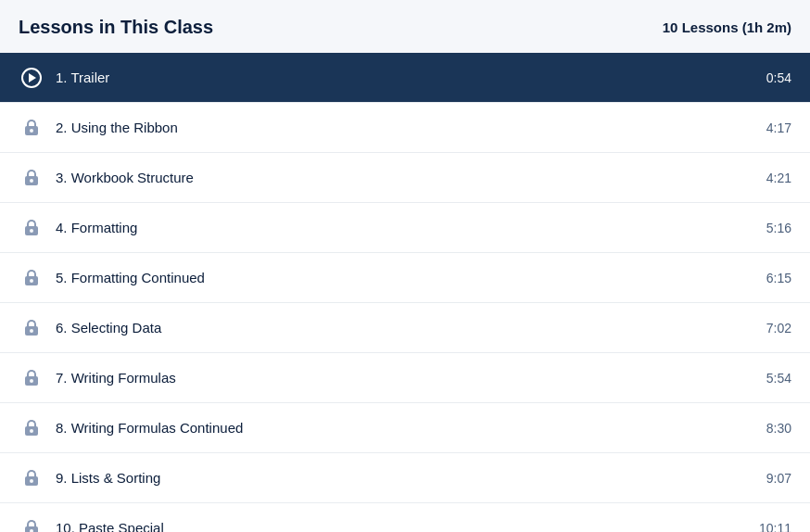  I want to click on lesson-title: 8. Writing Formulas Continued, so click(411, 428).